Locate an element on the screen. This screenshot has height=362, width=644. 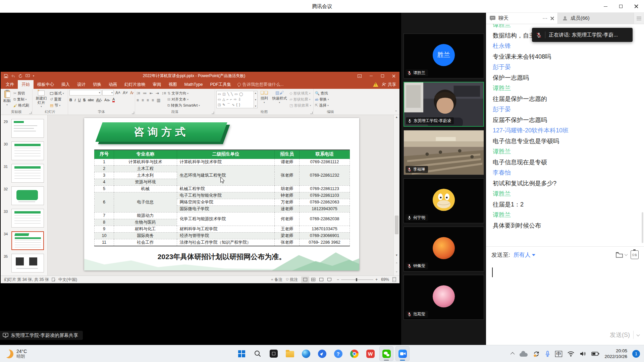
align-left-button: ≡ is located at coordinates (138, 100).